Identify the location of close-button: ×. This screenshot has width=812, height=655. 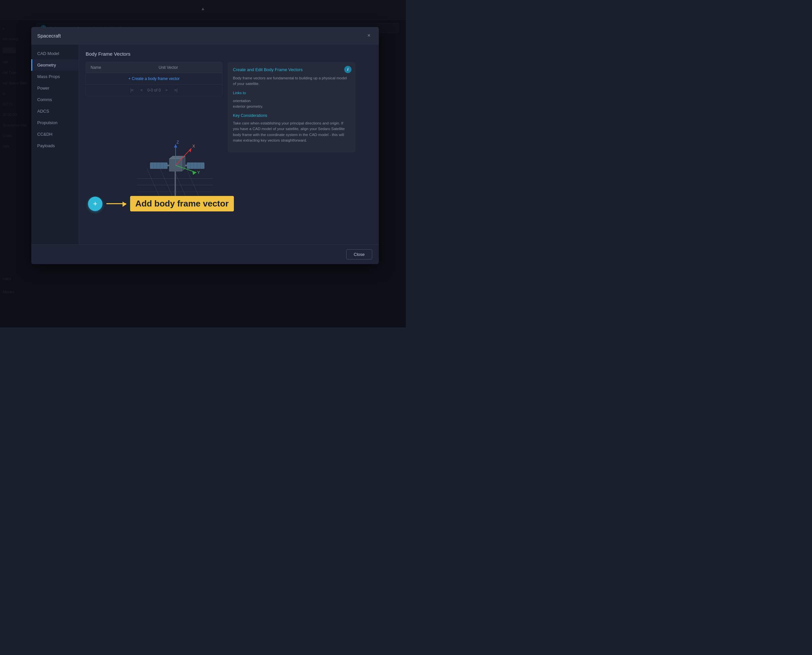
(369, 35).